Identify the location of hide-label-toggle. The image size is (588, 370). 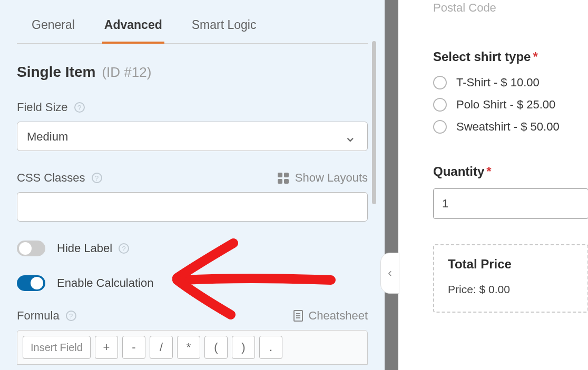
(31, 248).